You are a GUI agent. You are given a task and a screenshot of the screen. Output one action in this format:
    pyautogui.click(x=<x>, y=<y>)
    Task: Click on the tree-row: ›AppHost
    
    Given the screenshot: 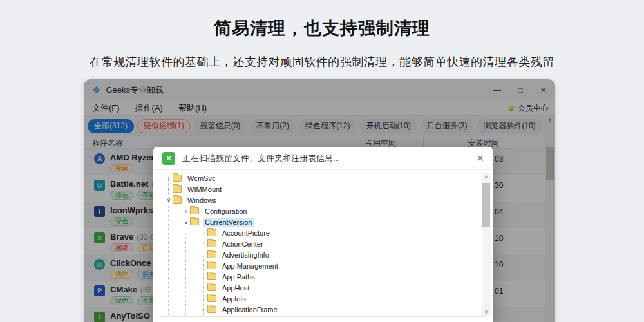 What is the action you would take?
    pyautogui.click(x=314, y=287)
    